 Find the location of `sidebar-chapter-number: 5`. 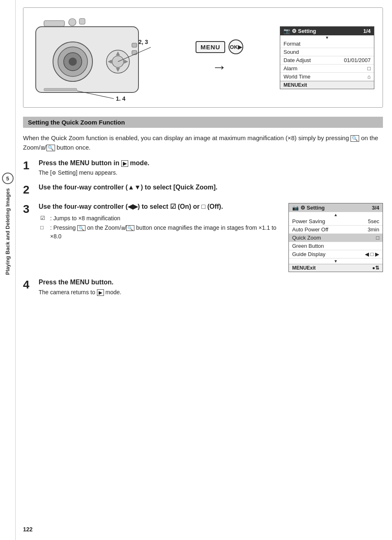

sidebar-chapter-number: 5 is located at coordinates (8, 178).